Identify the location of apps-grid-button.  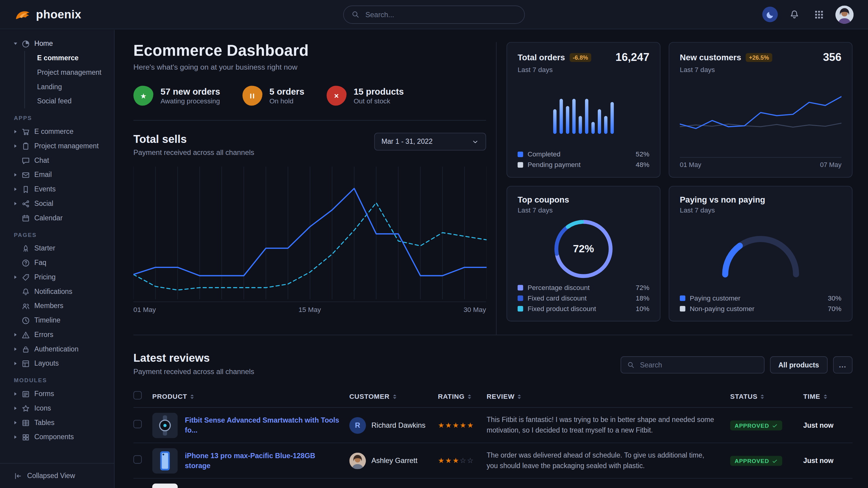
(819, 14).